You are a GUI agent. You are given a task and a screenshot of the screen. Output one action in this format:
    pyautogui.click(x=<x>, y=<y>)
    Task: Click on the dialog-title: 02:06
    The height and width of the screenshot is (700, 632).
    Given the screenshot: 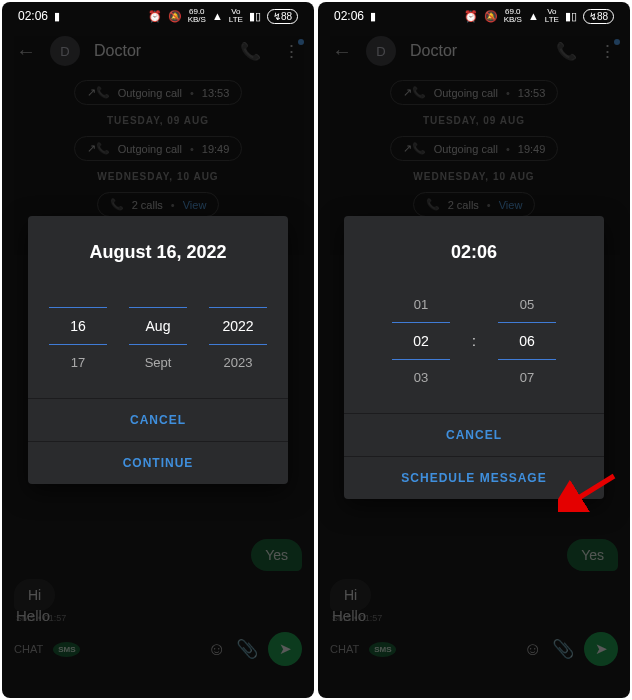 What is the action you would take?
    pyautogui.click(x=474, y=250)
    